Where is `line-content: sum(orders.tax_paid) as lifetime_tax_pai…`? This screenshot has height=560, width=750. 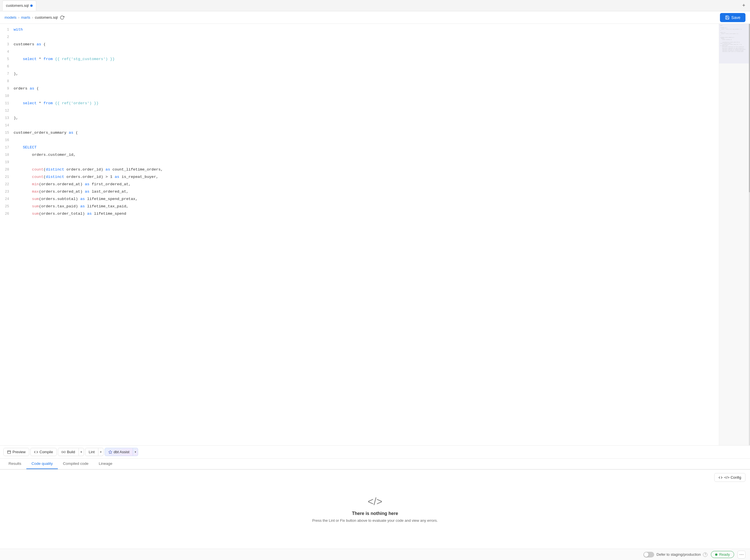 line-content: sum(orders.tax_paid) as lifetime_tax_pai… is located at coordinates (364, 207).